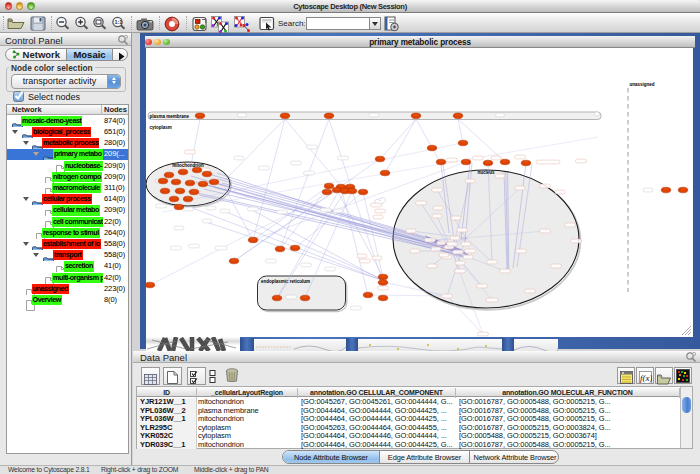 The image size is (700, 474). I want to click on svg-text: 1:1, so click(118, 22).